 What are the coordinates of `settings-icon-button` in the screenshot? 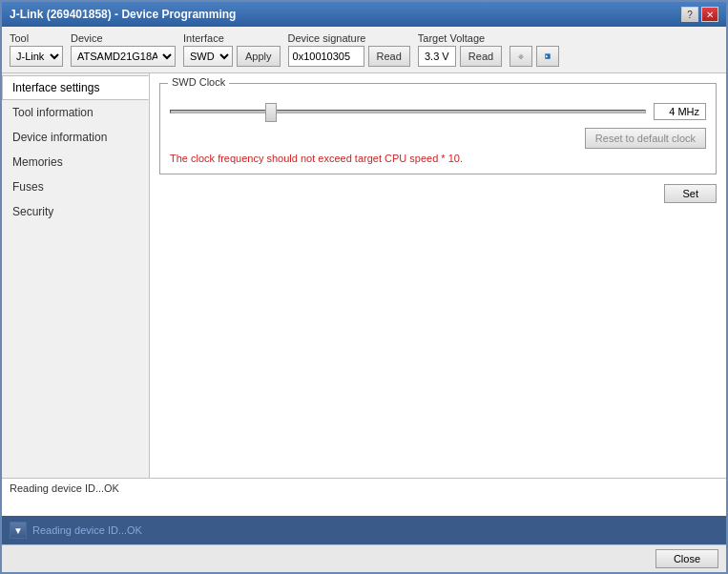 It's located at (521, 56).